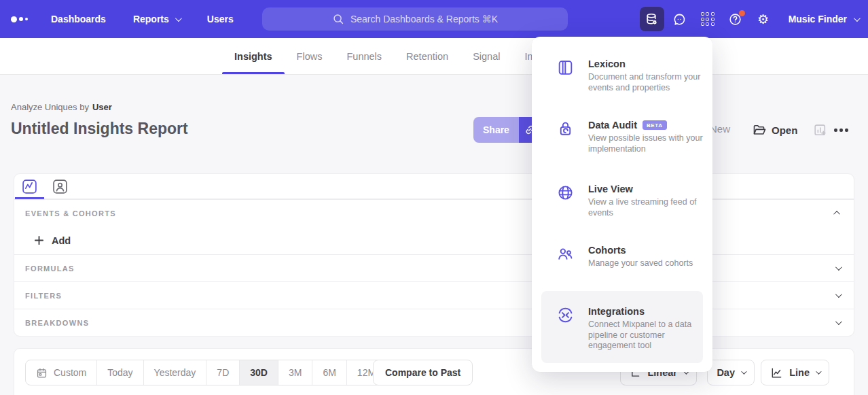 The height and width of the screenshot is (395, 868). Describe the element at coordinates (496, 130) in the screenshot. I see `share-button: Share` at that location.